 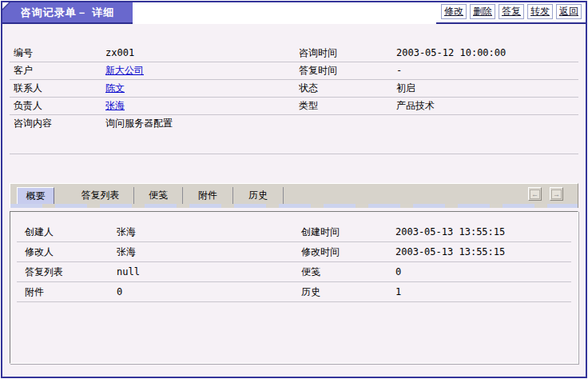 I want to click on field-label: 历史, so click(x=345, y=292).